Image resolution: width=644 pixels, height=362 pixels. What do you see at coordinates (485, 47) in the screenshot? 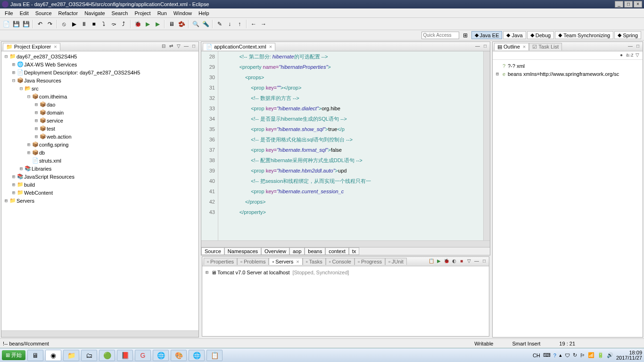
I see `maximize-editor-icon: □` at bounding box center [485, 47].